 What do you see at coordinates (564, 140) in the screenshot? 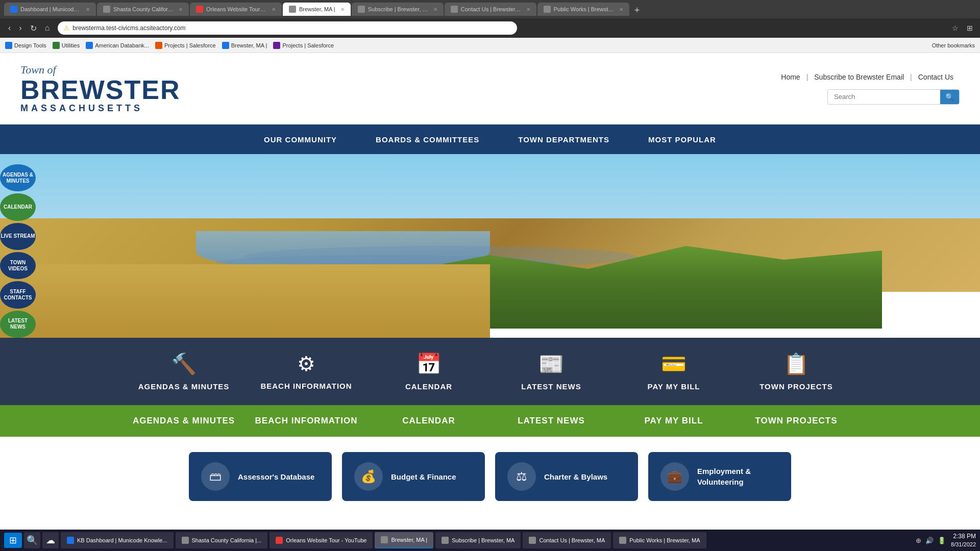
I see `nav-town-departments: TOWN DEPARTMENTS` at bounding box center [564, 140].